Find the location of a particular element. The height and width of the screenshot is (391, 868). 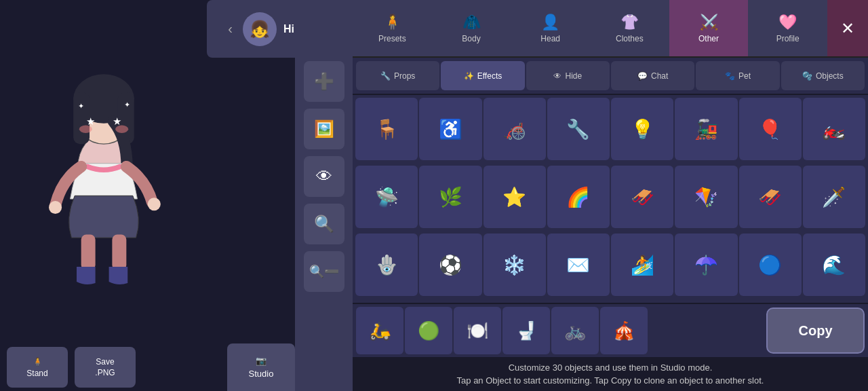

stand-icon: 🧍 is located at coordinates (38, 362).